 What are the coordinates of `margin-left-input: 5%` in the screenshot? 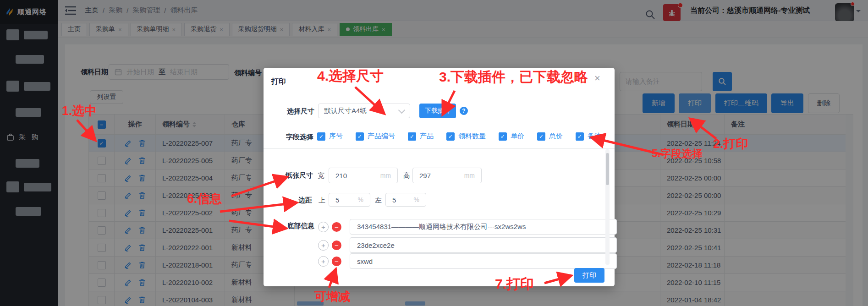 It's located at (406, 200).